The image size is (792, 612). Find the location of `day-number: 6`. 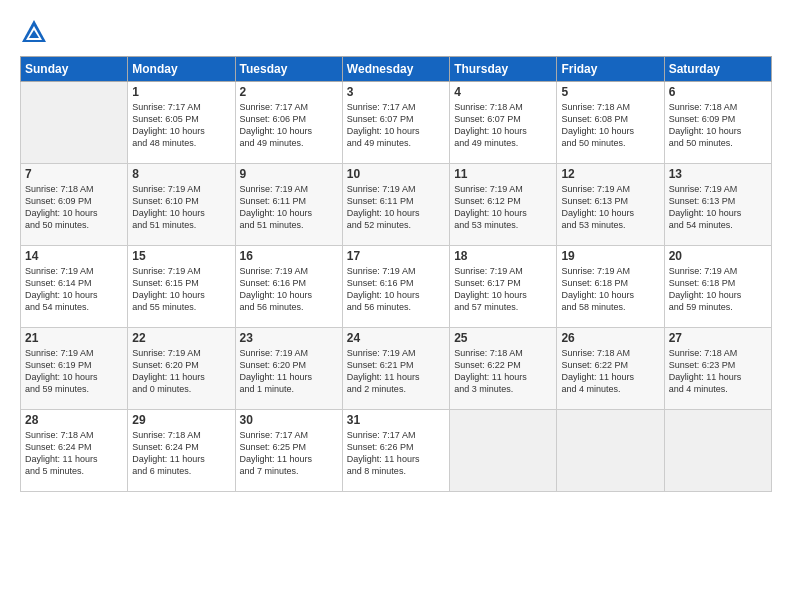

day-number: 6 is located at coordinates (718, 92).